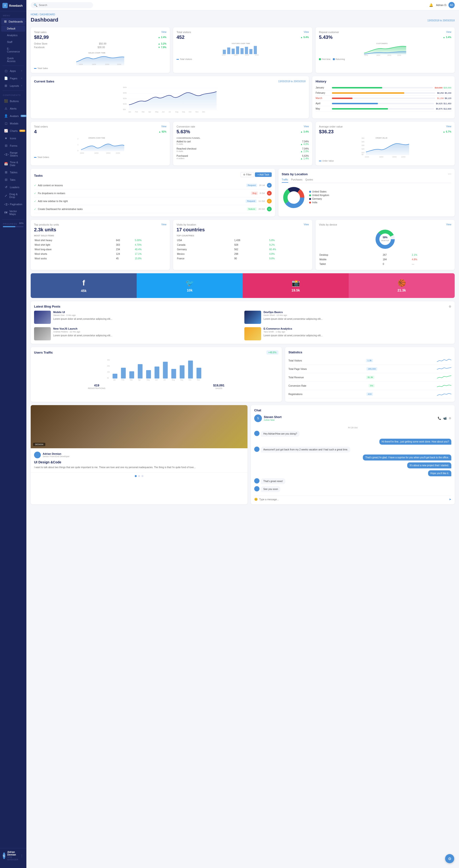 The height and width of the screenshot is (868, 459). I want to click on chat-send-icon: ➤, so click(450, 499).